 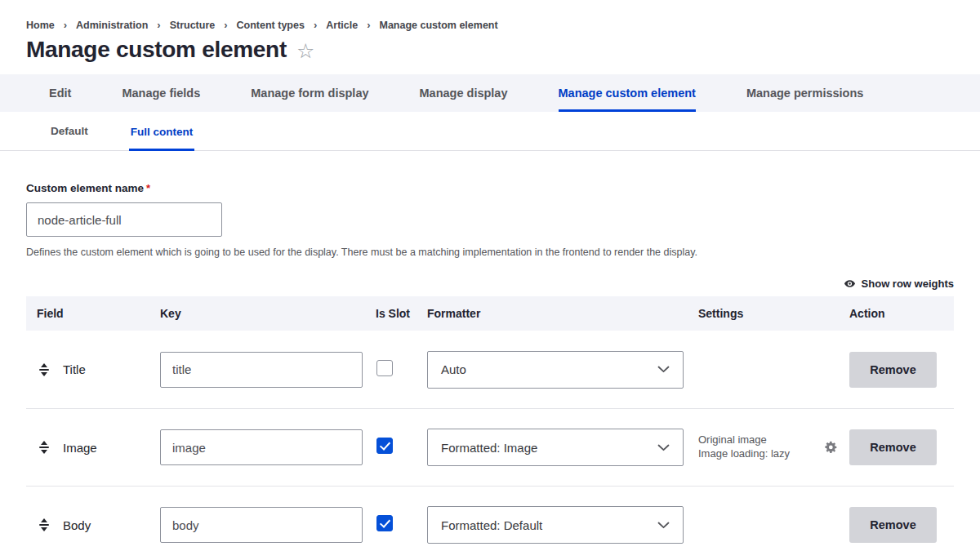 What do you see at coordinates (908, 284) in the screenshot?
I see `show-row-weights-label: Show row weights` at bounding box center [908, 284].